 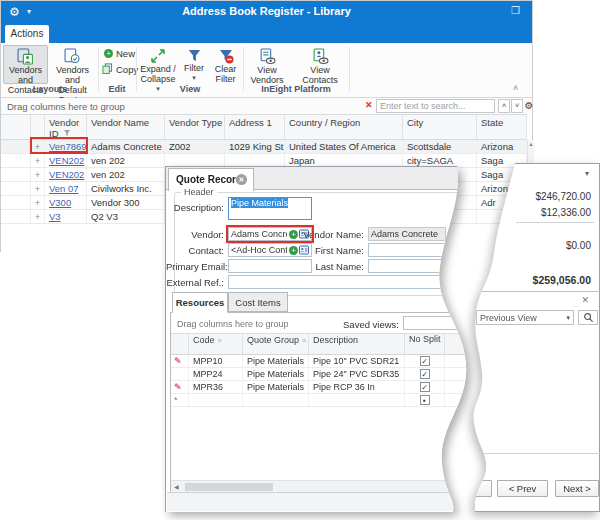 What do you see at coordinates (322, 381) in the screenshot?
I see `resources-body: ✎ MPP10 Pipe Materials Pipe 10" PVC SDR2…` at bounding box center [322, 381].